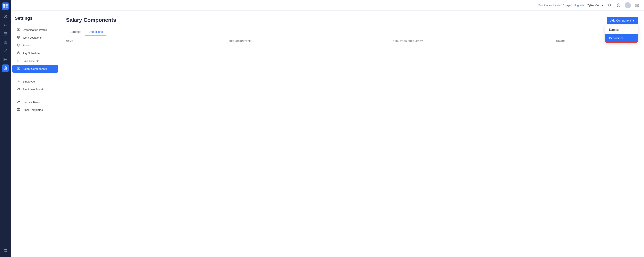  What do you see at coordinates (18, 89) in the screenshot?
I see `employee-portal-icon` at bounding box center [18, 89].